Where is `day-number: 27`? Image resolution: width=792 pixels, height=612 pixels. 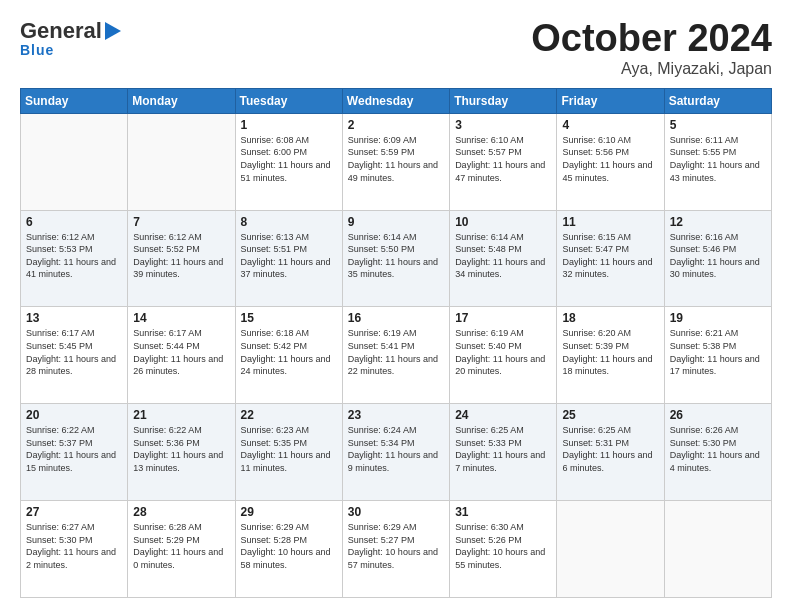
day-number: 27 is located at coordinates (74, 512).